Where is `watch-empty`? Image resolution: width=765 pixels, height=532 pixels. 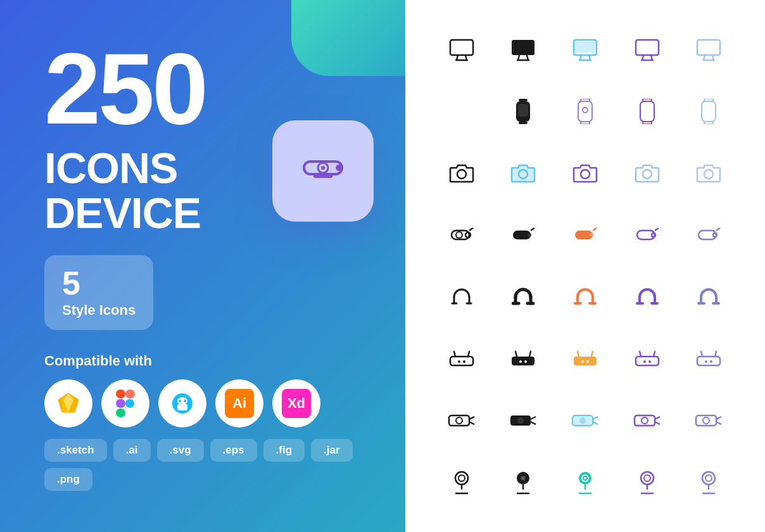
watch-empty is located at coordinates (462, 112).